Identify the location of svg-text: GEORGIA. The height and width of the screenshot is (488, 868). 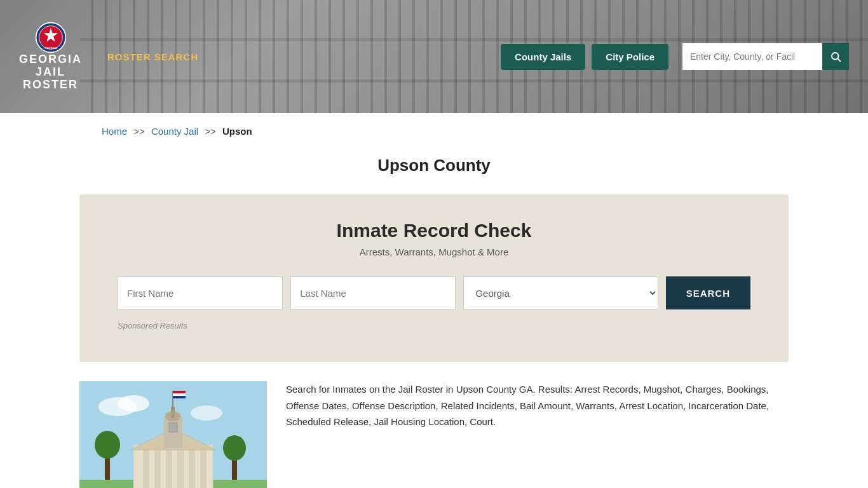
(51, 48).